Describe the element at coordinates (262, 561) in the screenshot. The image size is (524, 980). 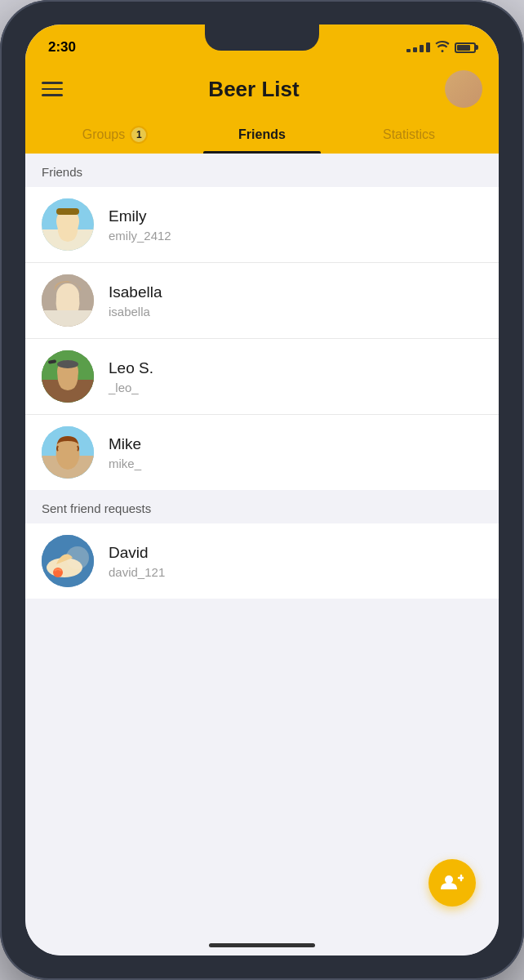
I see `requests-list: David david_121` at that location.